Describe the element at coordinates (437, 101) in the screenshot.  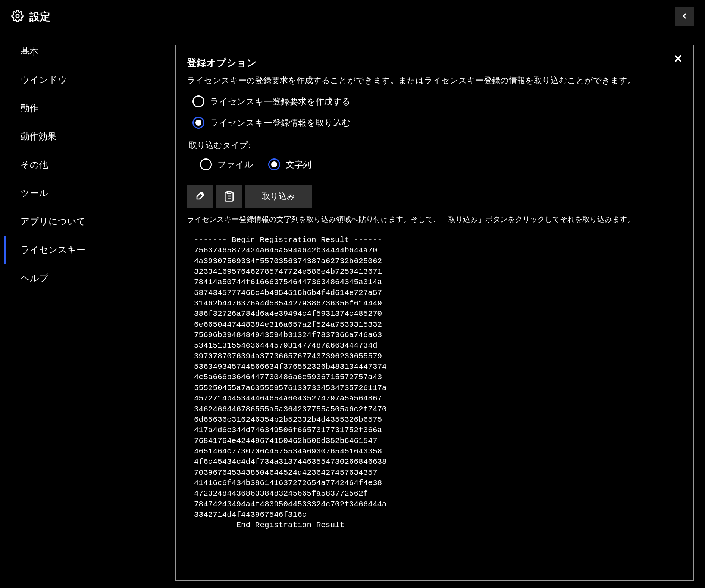
I see `radio-create-request: ライセンスキー登録要求を作成する` at that location.